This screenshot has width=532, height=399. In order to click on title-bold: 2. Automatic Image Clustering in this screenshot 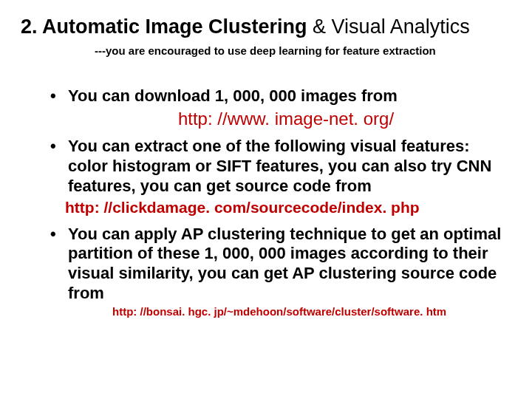, I will do `click(164, 27)`.